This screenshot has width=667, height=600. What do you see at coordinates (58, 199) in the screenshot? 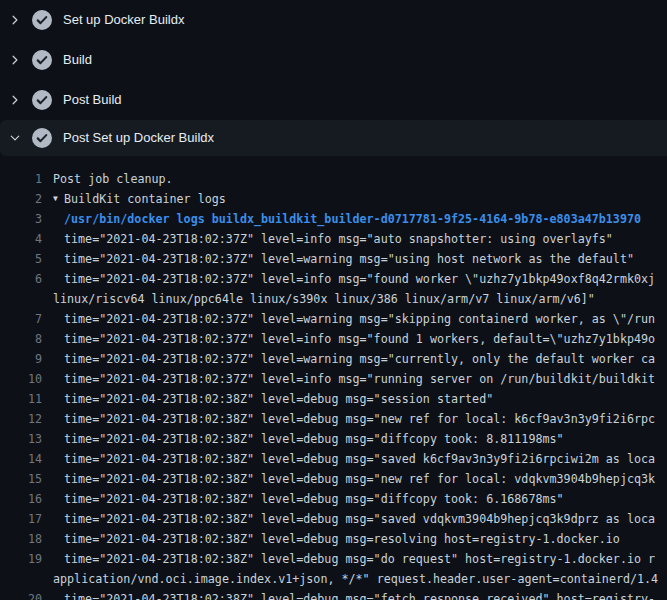
I see `group-toggle-icon: ▼` at bounding box center [58, 199].